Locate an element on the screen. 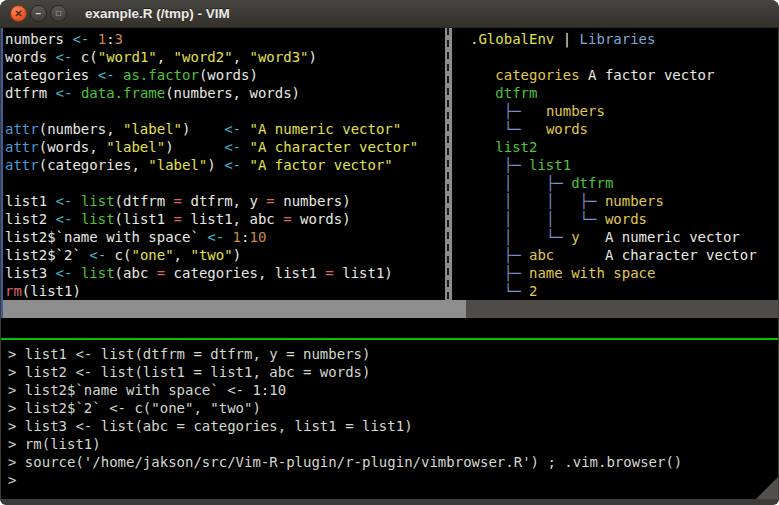 This screenshot has width=779, height=505. text-line: > list2$`name with space` <- 1:10 is located at coordinates (393, 390).